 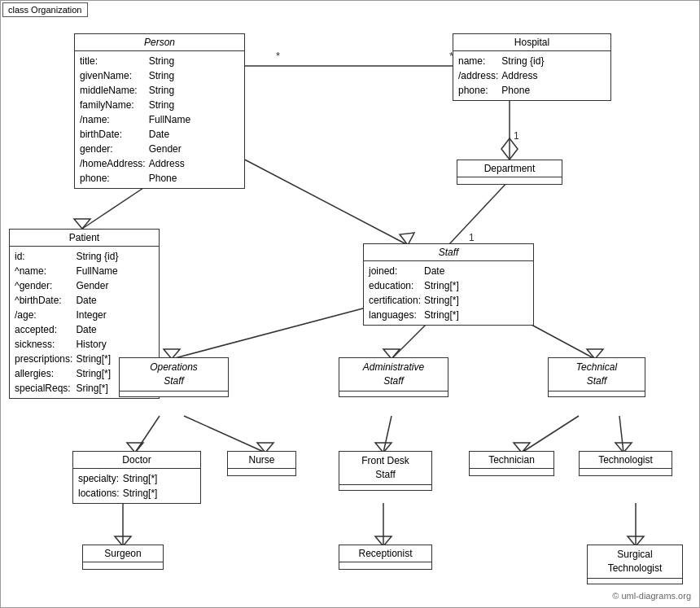 What do you see at coordinates (625, 461) in the screenshot?
I see `technologist-title: Technologist` at bounding box center [625, 461].